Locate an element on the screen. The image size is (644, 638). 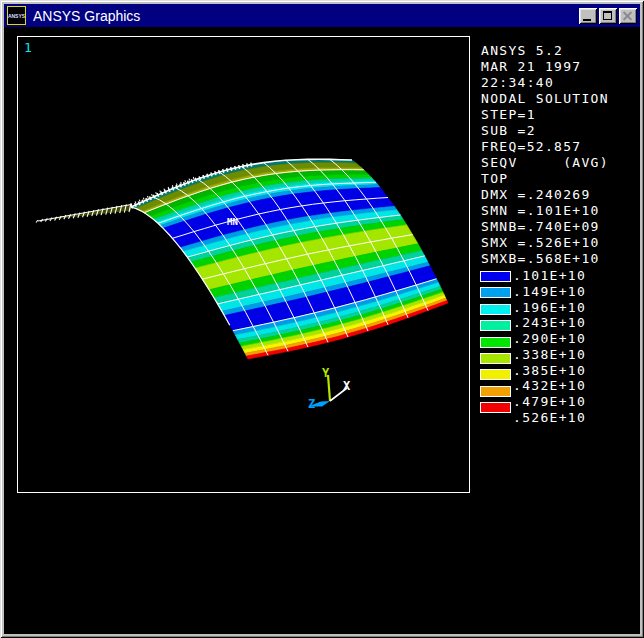
triad-z-label: Z is located at coordinates (312, 404).